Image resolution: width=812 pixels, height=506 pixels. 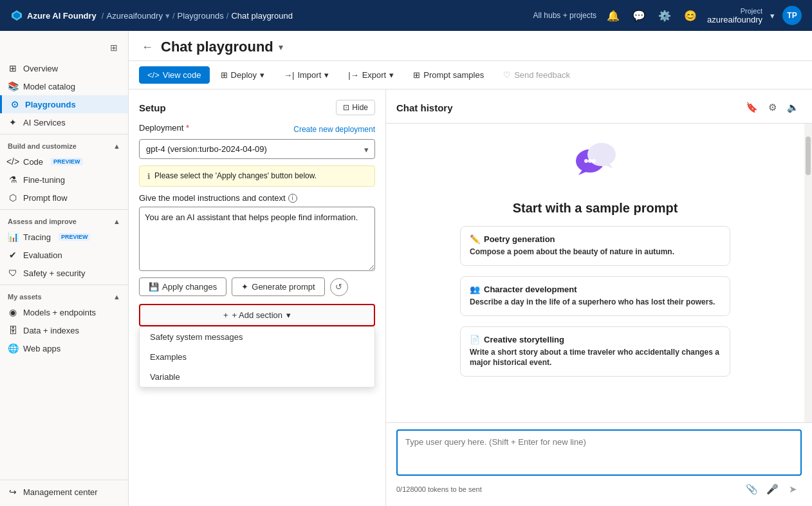 I want to click on document-icon: 📄, so click(x=475, y=340).